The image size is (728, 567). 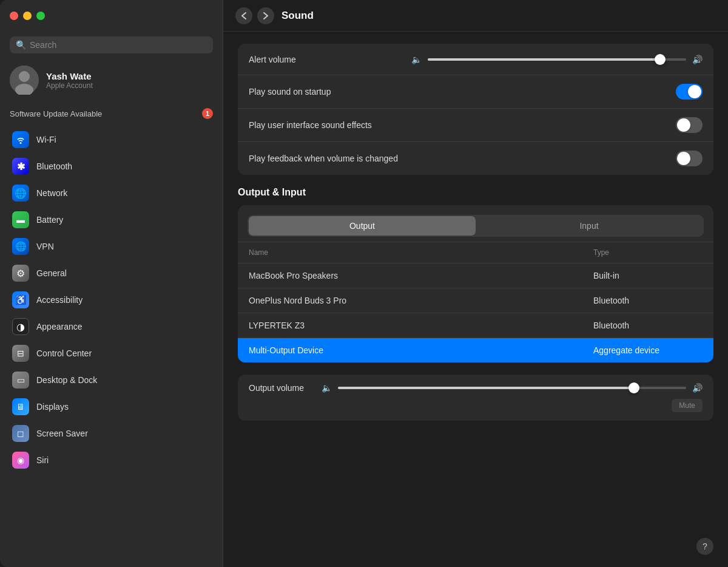 What do you see at coordinates (476, 59) in the screenshot?
I see `alert-volume-row: Alert volume 🔈 🔊` at bounding box center [476, 59].